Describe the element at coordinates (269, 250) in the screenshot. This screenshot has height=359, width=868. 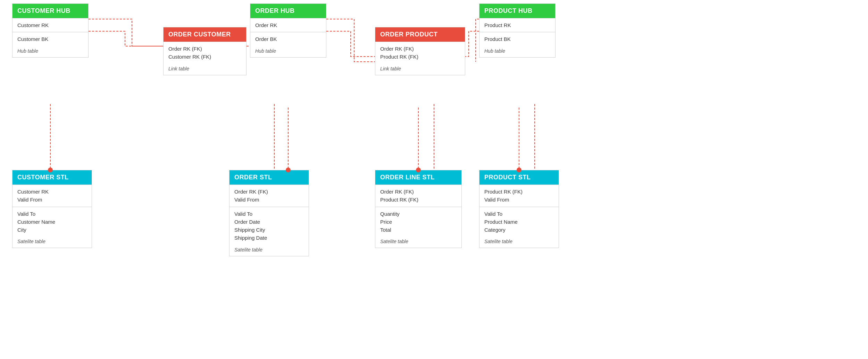
I see `order-stl-footer: Satelite table` at that location.